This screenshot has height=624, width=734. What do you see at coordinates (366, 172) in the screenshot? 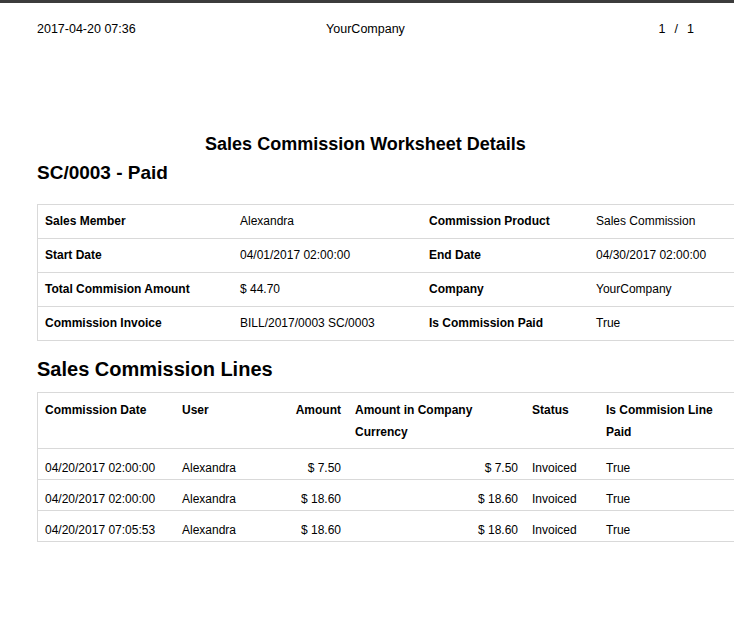
I see `worksheet-heading: SC/0003 - Paid` at bounding box center [366, 172].